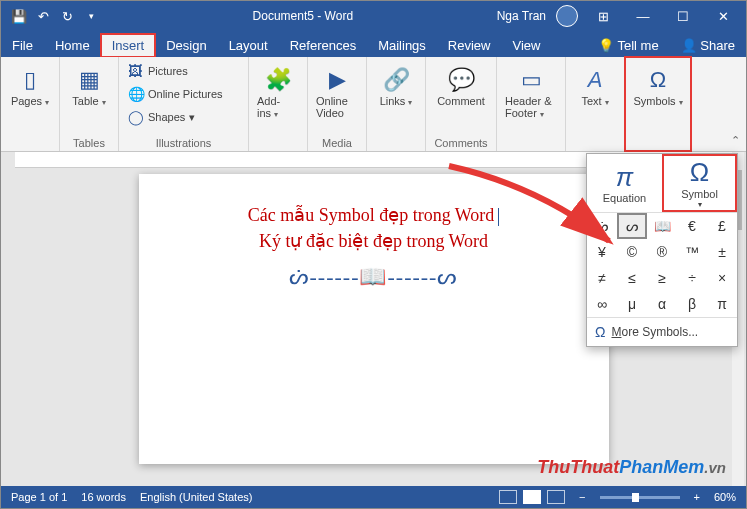 The width and height of the screenshot is (747, 509). Describe the element at coordinates (662, 278) in the screenshot. I see `symbol-cell: ≥` at that location.